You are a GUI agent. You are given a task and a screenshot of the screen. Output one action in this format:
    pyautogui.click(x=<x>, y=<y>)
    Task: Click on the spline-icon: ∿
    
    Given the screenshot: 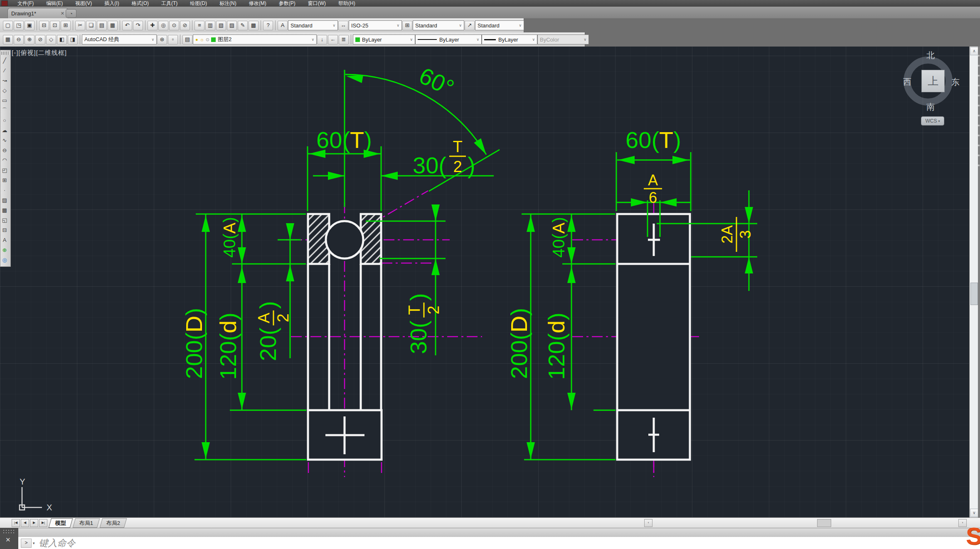 What is the action you would take?
    pyautogui.click(x=5, y=140)
    